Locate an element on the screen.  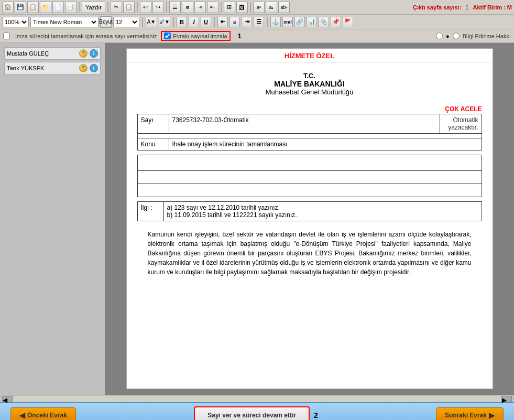
prev-arrow-icon: ◀ is located at coordinates (22, 415).